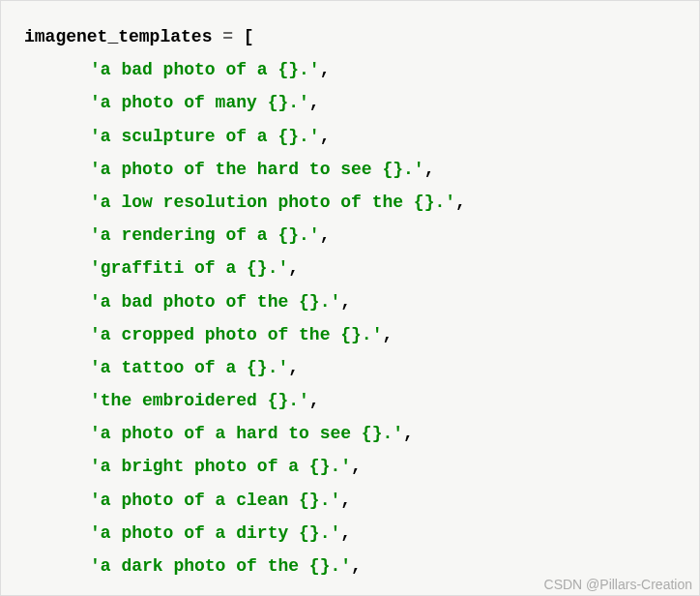  I want to click on string-literal: 'a bad photo of a {}.', so click(205, 70).